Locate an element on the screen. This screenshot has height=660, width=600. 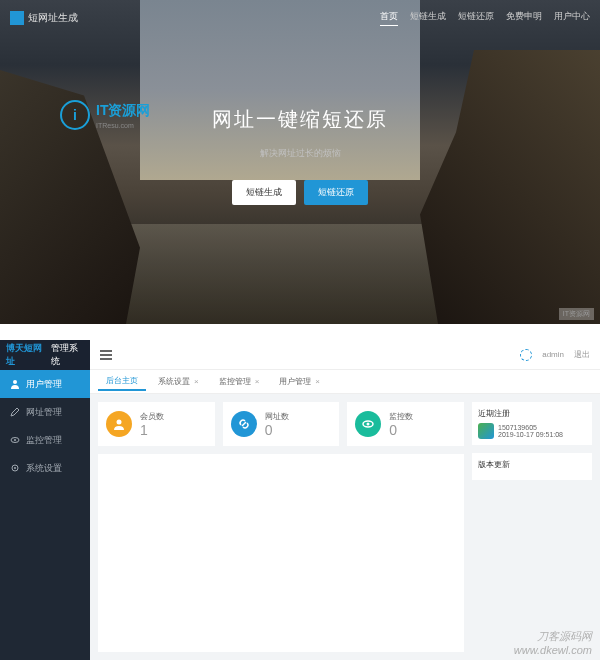
generate-button: 短链生成 is located at coordinates (264, 192).